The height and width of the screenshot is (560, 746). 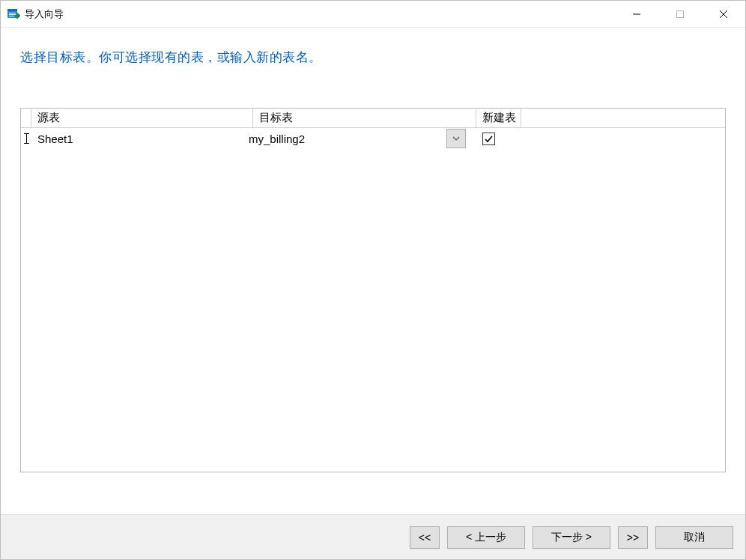 What do you see at coordinates (345, 139) in the screenshot?
I see `target-table-cell: my_billing2` at bounding box center [345, 139].